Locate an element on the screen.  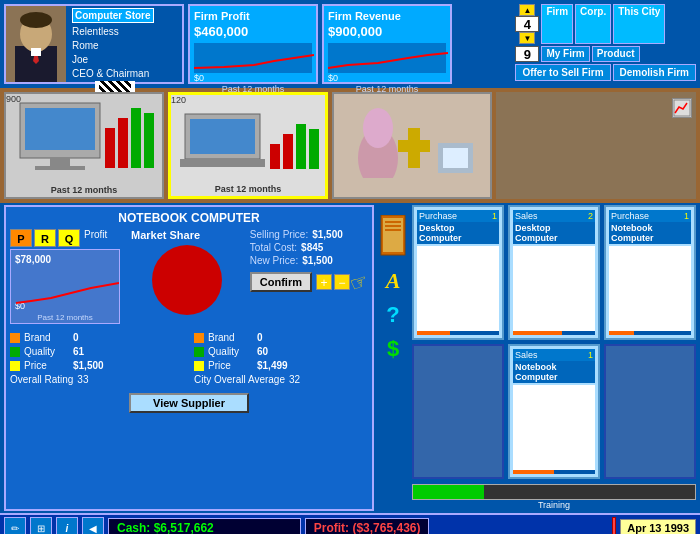
card-purchase-desktop: Purchase 1 DesktopComputer is located at coordinates (458, 272).